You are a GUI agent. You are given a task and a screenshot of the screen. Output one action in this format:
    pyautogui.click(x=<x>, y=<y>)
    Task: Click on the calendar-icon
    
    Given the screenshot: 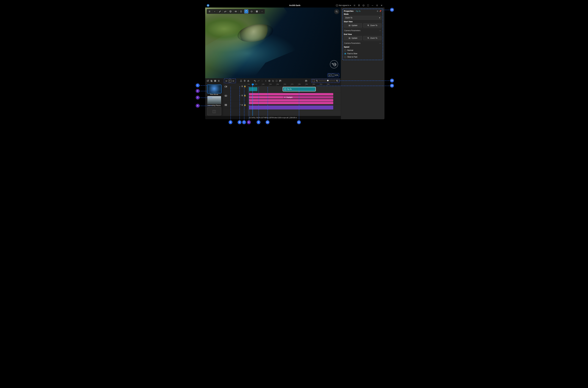 What is the action you would take?
    pyautogui.click(x=306, y=81)
    